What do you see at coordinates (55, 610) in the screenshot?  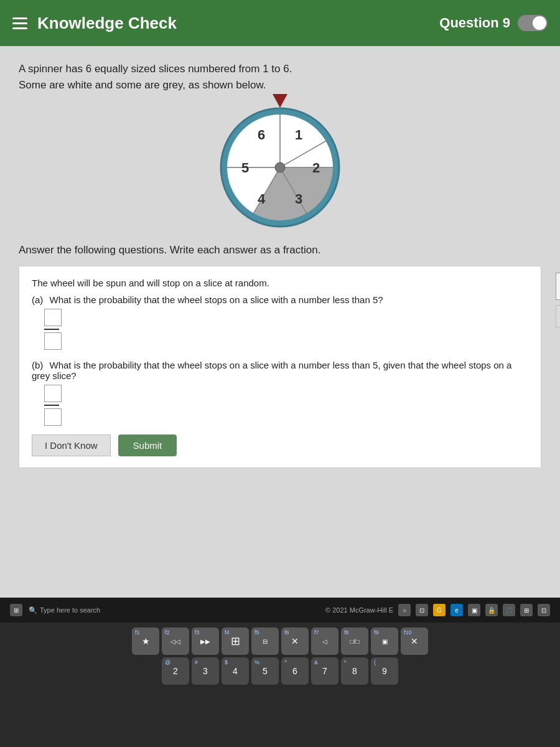 I see `taskbar-left: ⊞ 🔍 Type here to search` at bounding box center [55, 610].